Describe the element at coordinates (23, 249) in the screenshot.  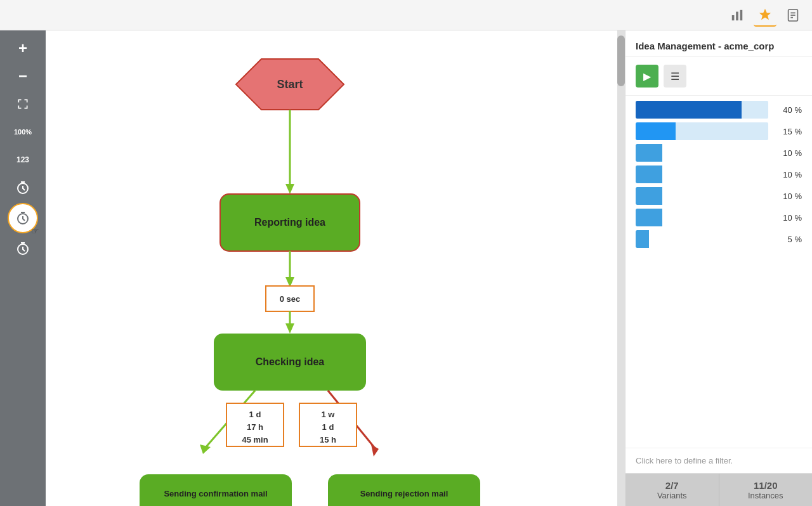
I see `timer-icon-bottom` at that location.